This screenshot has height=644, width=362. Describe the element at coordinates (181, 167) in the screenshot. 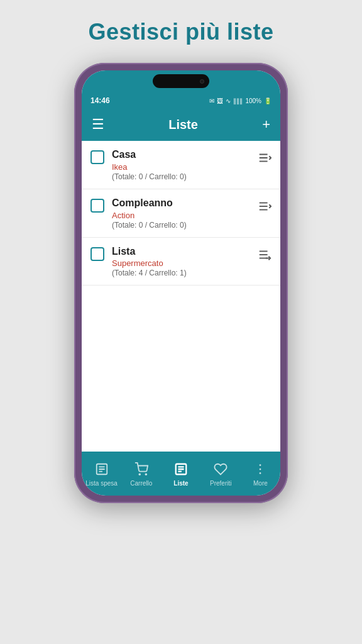

I see `list-store-casa: Ikea` at that location.